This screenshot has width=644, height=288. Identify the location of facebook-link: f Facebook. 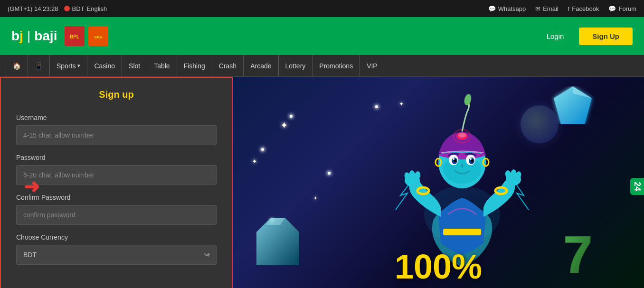
(584, 9).